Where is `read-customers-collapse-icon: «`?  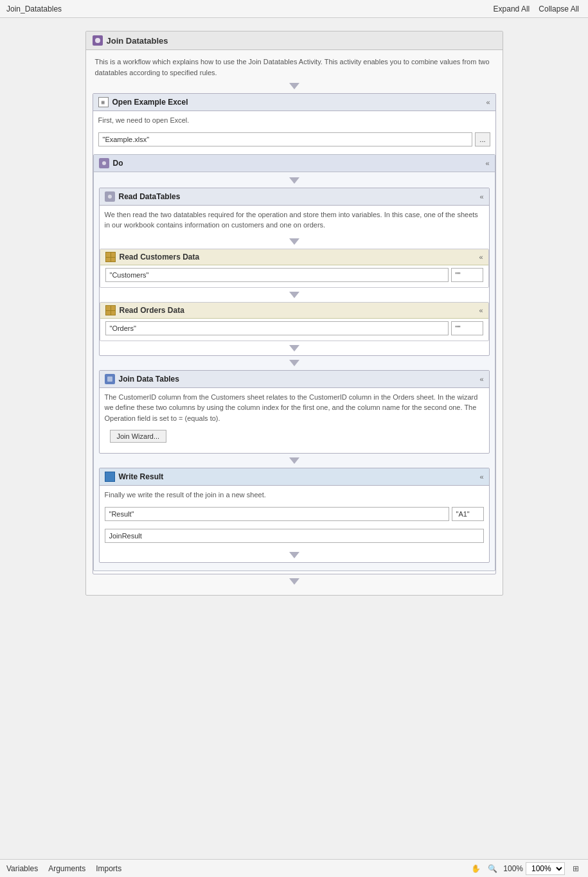 read-customers-collapse-icon: « is located at coordinates (481, 257).